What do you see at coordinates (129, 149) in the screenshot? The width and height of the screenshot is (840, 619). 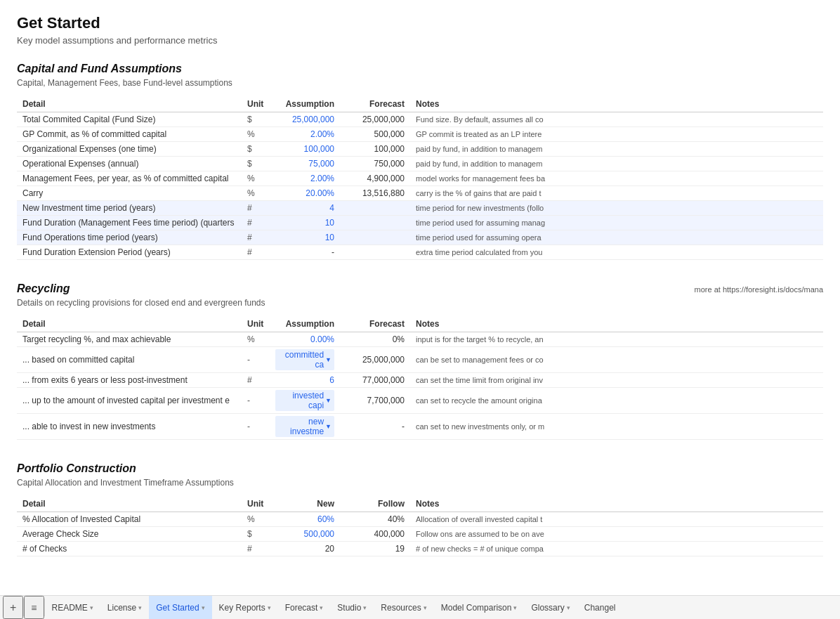 I see `cell-detail: Organizational Expenses (one time)` at bounding box center [129, 149].